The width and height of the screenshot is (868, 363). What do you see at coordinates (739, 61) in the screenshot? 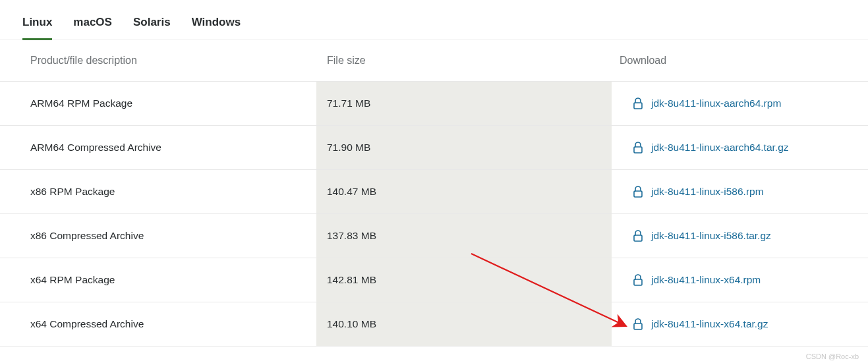
I see `header-download: Download` at bounding box center [739, 61].